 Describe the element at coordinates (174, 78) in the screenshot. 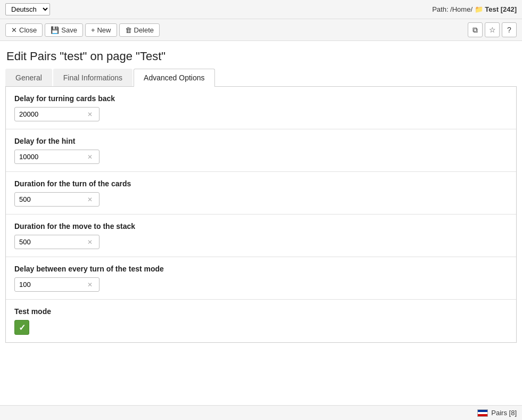

I see `tab-advanced-options: Advanced Options` at that location.